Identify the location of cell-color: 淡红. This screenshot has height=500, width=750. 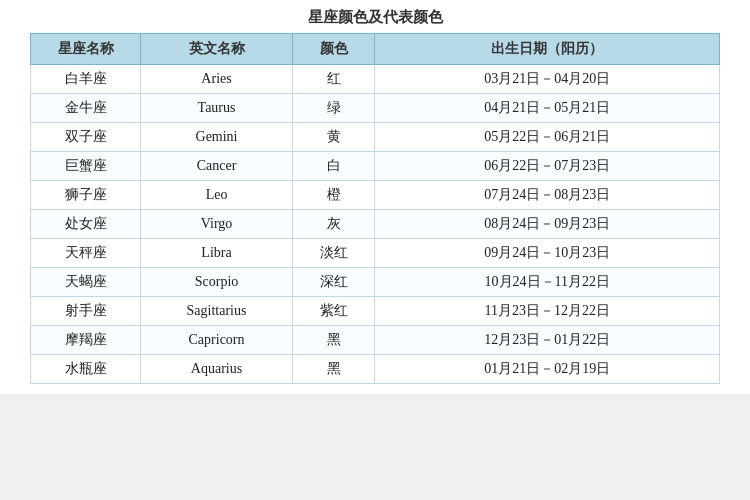
(334, 254).